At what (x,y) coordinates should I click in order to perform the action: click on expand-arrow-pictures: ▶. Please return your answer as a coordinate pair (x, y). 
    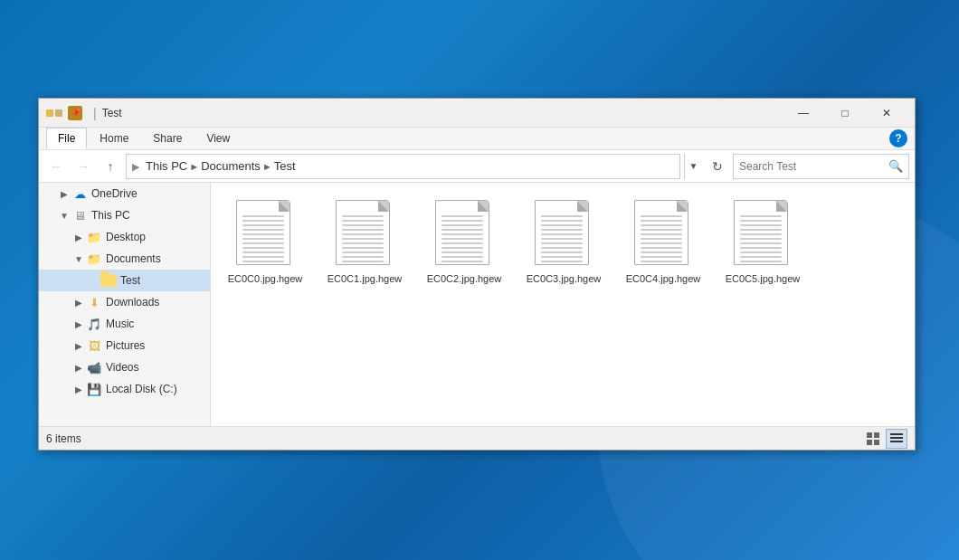
    Looking at the image, I should click on (79, 346).